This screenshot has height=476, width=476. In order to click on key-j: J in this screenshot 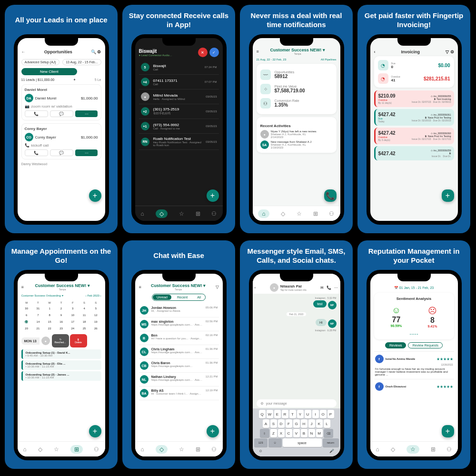, I will do `click(312, 424)`.